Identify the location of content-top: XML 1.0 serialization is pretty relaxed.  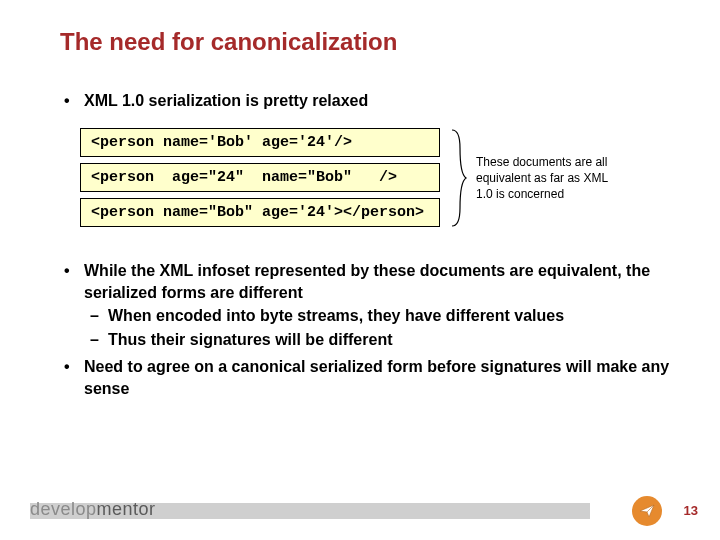
(365, 104).